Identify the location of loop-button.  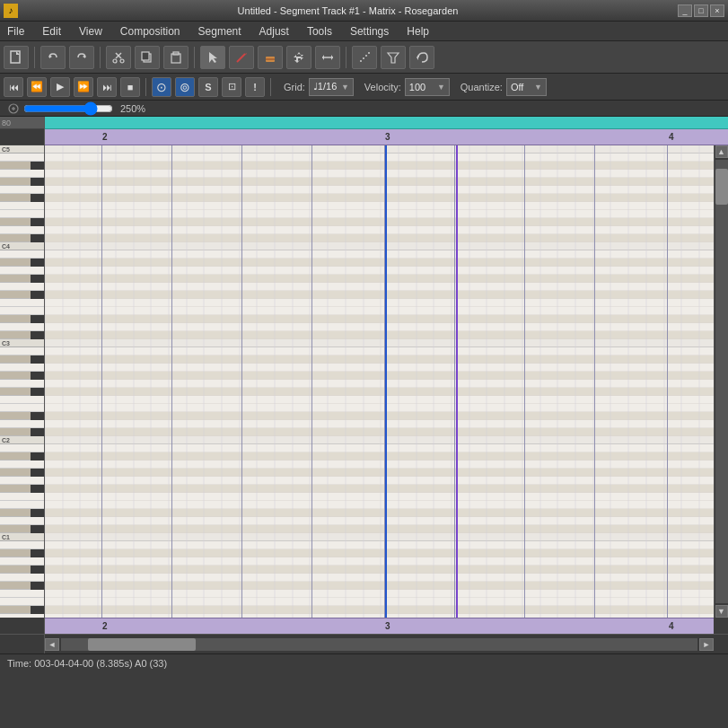
(422, 57).